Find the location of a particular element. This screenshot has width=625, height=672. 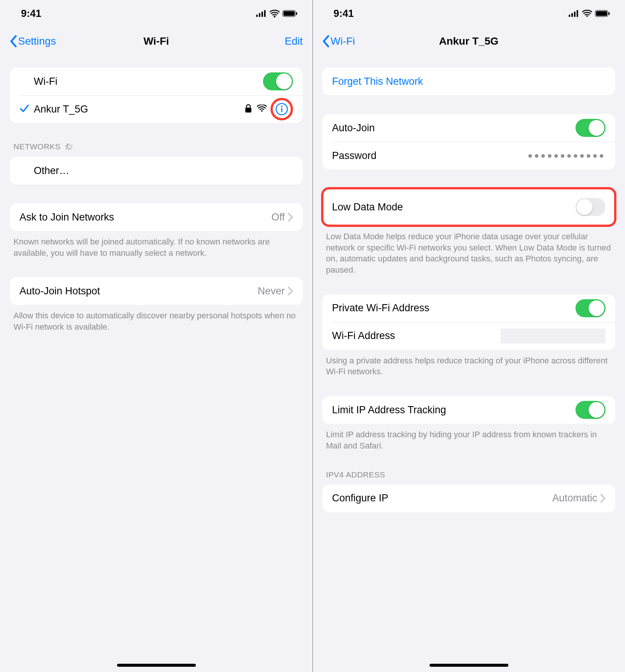

password-value: ●●●●●●●●●●●● is located at coordinates (566, 156).